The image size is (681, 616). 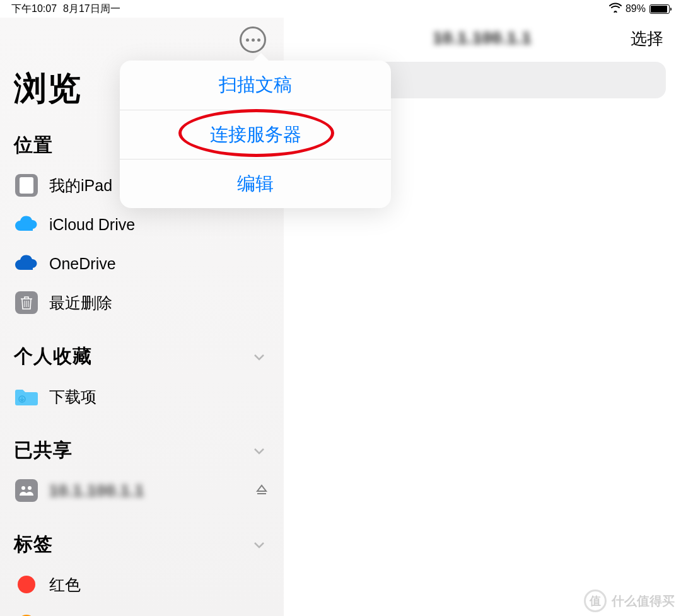 What do you see at coordinates (253, 40) in the screenshot?
I see `more-button` at bounding box center [253, 40].